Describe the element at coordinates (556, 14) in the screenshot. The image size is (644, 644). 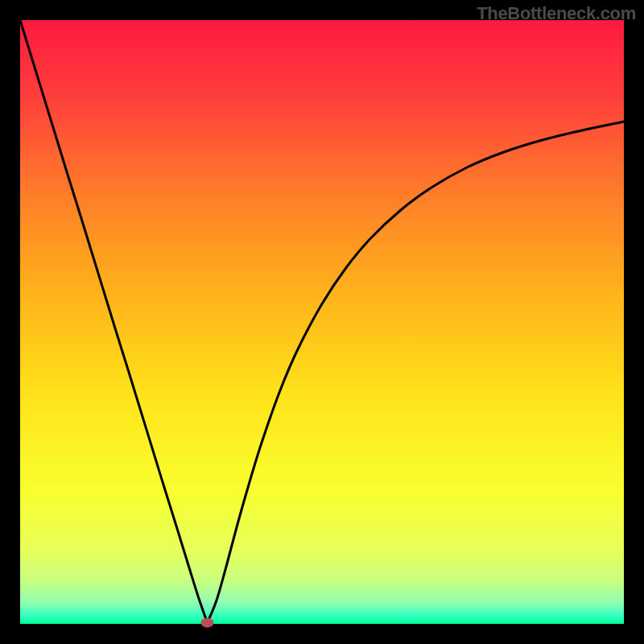
I see `watermark-text: TheBottleneck.com` at that location.